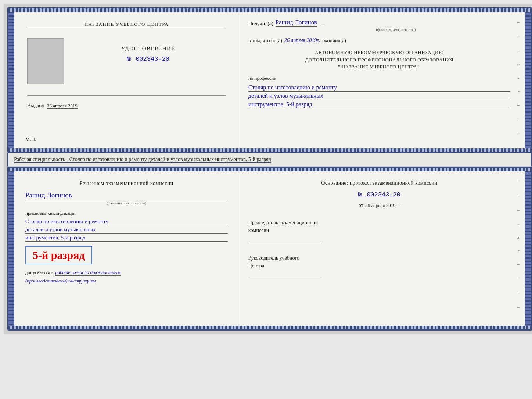 This screenshot has width=532, height=399. Describe the element at coordinates (520, 244) in the screenshot. I see `right-dashes-bottom: – – – и а ← – – – –` at that location.